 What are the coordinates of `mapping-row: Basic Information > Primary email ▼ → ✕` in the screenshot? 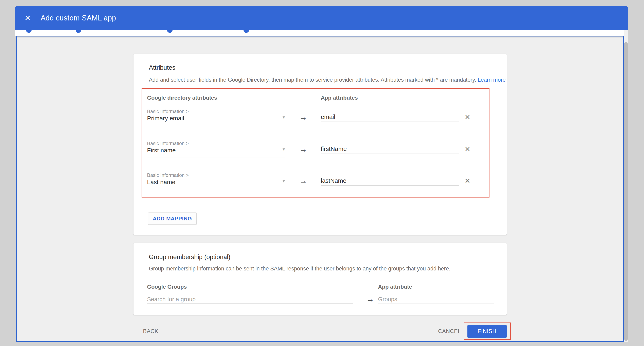 It's located at (320, 122).